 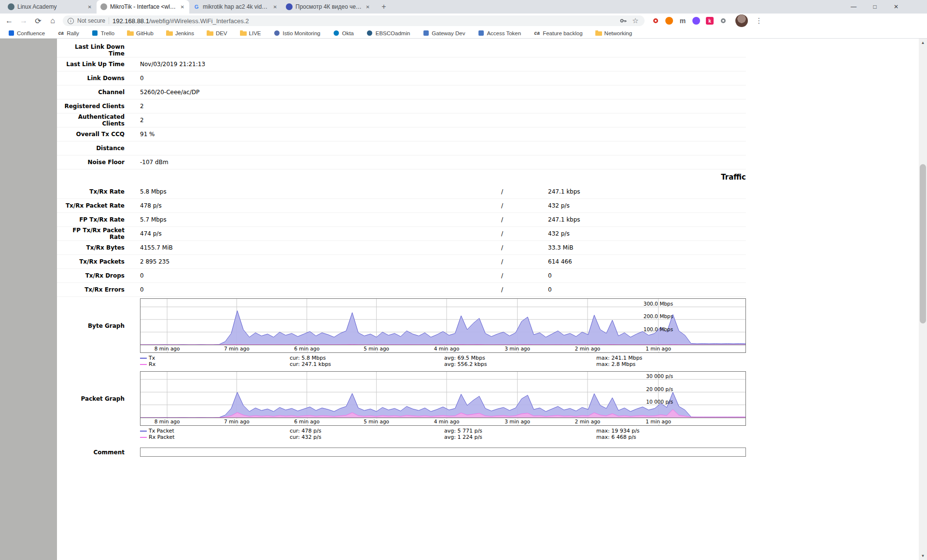 What do you see at coordinates (520, 431) in the screenshot?
I see `legend-avg: avg: 5 771 p/s` at bounding box center [520, 431].